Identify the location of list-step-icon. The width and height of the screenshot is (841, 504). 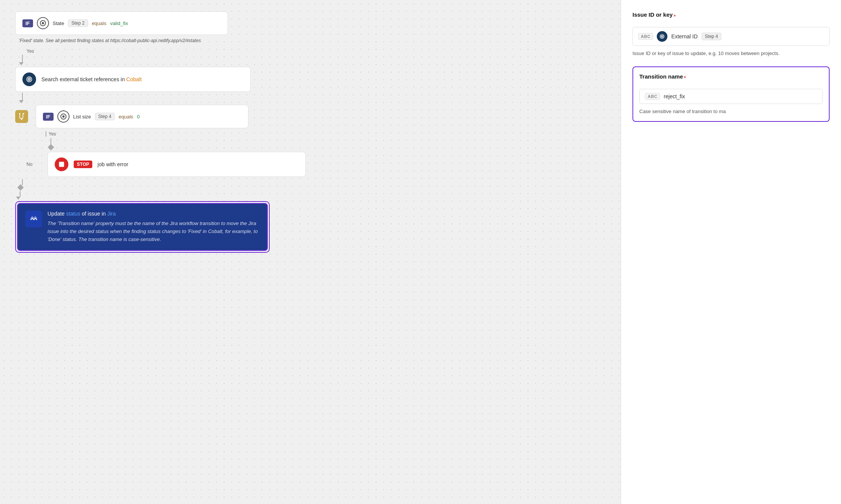
(63, 117).